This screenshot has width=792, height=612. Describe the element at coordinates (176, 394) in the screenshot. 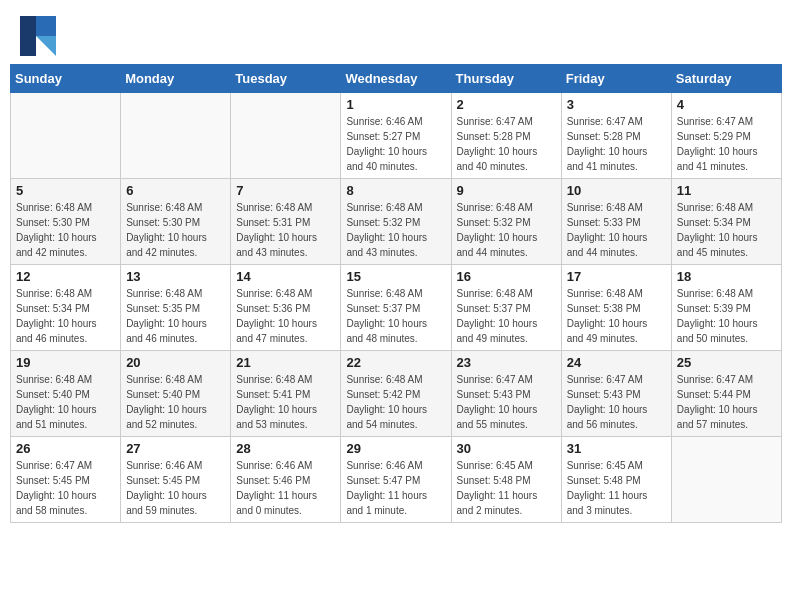

I see `calendar-cell: 20Sunrise: 6:48 AM Sunset: 5:40 PM Dayli…` at that location.